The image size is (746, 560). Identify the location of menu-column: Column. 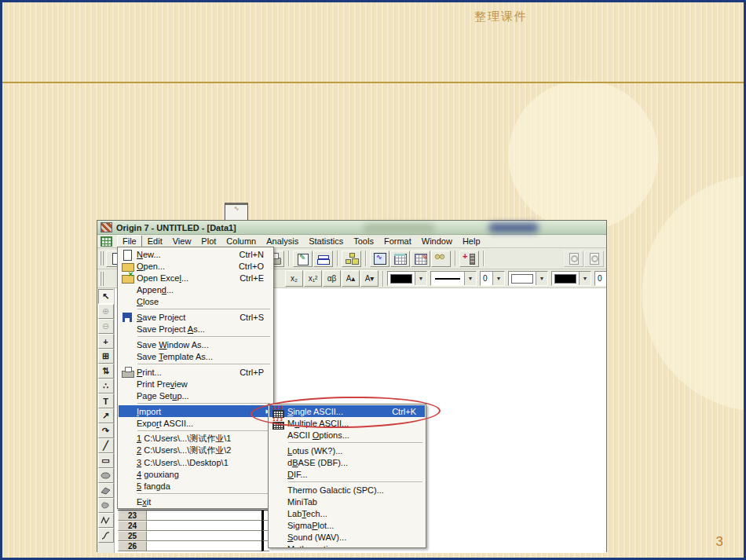
(241, 241).